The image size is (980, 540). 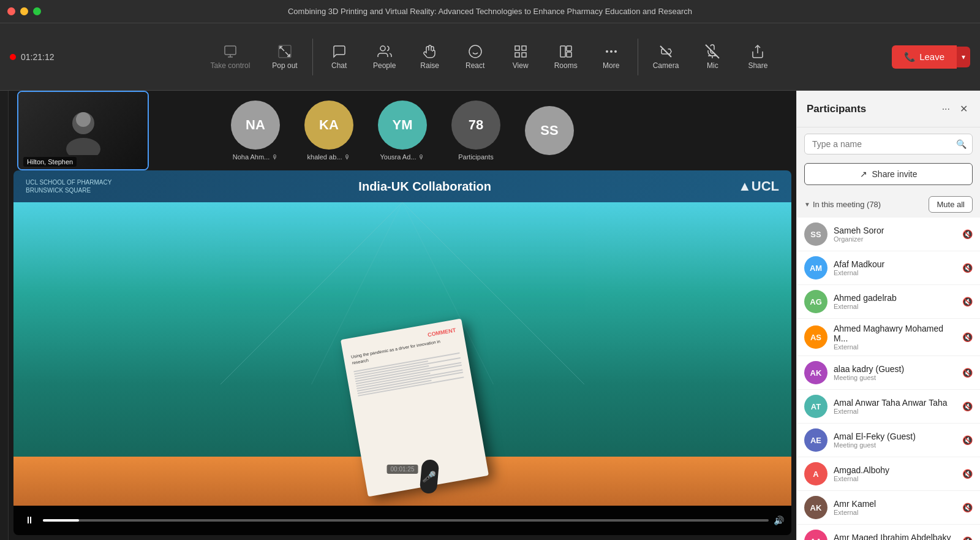 What do you see at coordinates (666, 57) in the screenshot?
I see `camera-button: Camera` at bounding box center [666, 57].